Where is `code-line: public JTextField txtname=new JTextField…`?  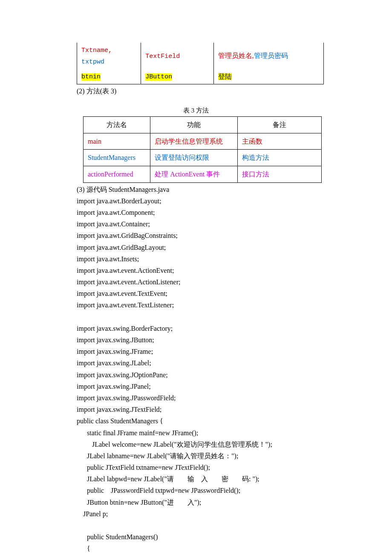 code-line: public JTextField txtname=new JTextField… is located at coordinates (196, 467).